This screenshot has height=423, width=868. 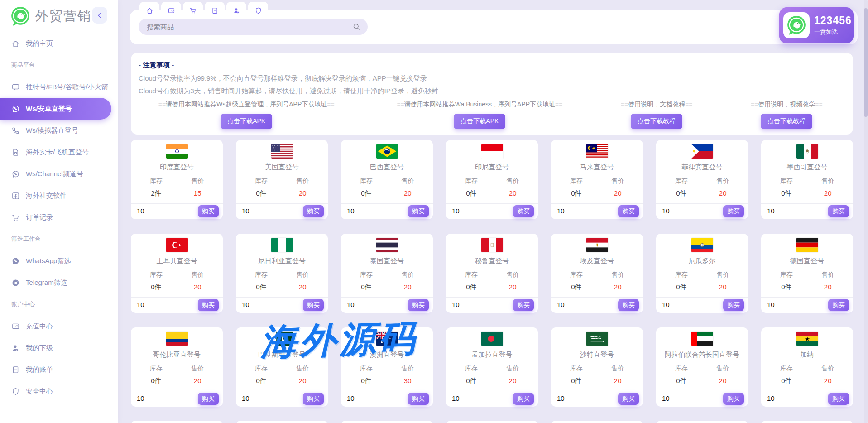 What do you see at coordinates (828, 275) in the screenshot?
I see `price-label: 售价` at bounding box center [828, 275].